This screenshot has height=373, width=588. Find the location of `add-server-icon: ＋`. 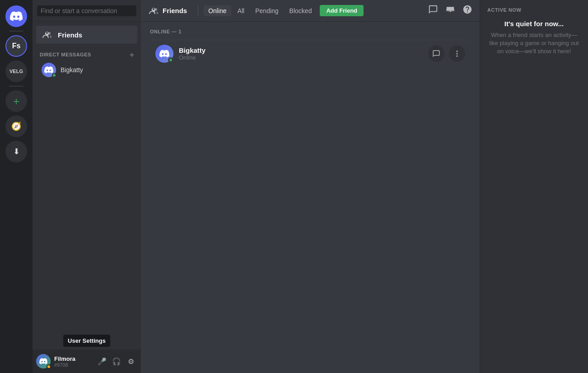

add-server-icon: ＋ is located at coordinates (16, 101).